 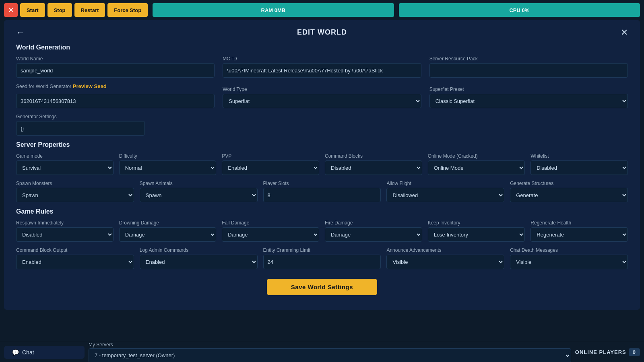 What do you see at coordinates (75, 262) in the screenshot?
I see `command-block-output-select: Enabled Disabled` at bounding box center [75, 262].